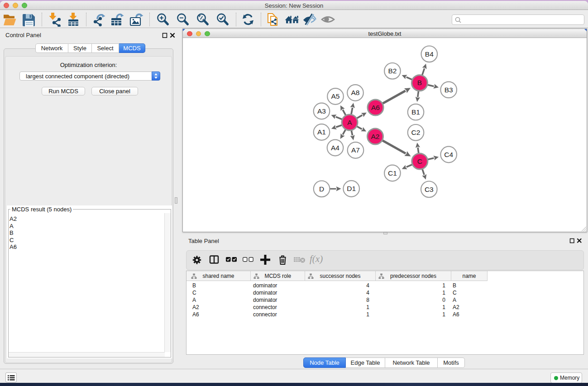 This screenshot has height=386, width=588. Describe the element at coordinates (376, 108) in the screenshot. I see `svg-text: A6` at that location.